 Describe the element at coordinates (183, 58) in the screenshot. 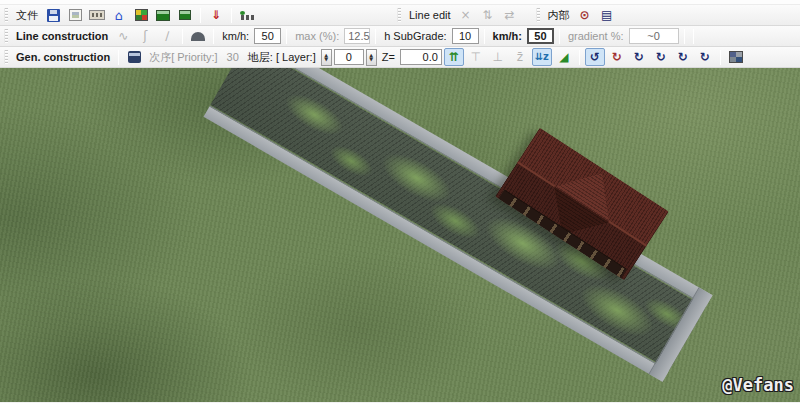

I see `priority-label: 次序[ Priority:]` at that location.